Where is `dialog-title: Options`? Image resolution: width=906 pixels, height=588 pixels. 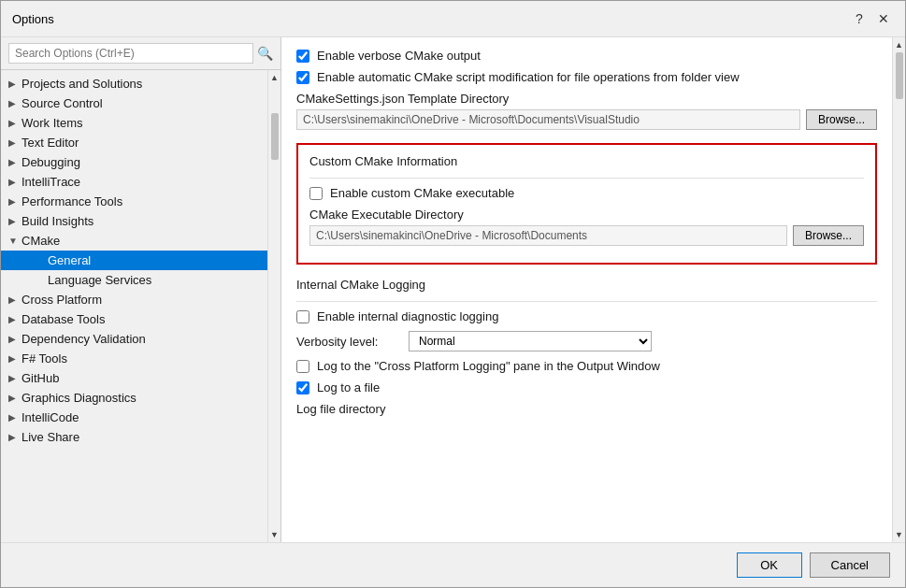 dialog-title: Options is located at coordinates (34, 19).